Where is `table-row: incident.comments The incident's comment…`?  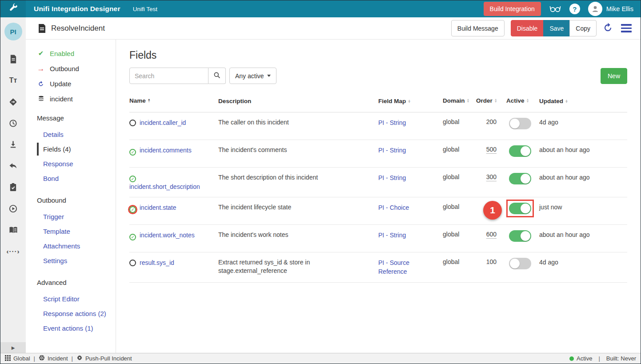
table-row: incident.comments The incident's comment… is located at coordinates (378, 154).